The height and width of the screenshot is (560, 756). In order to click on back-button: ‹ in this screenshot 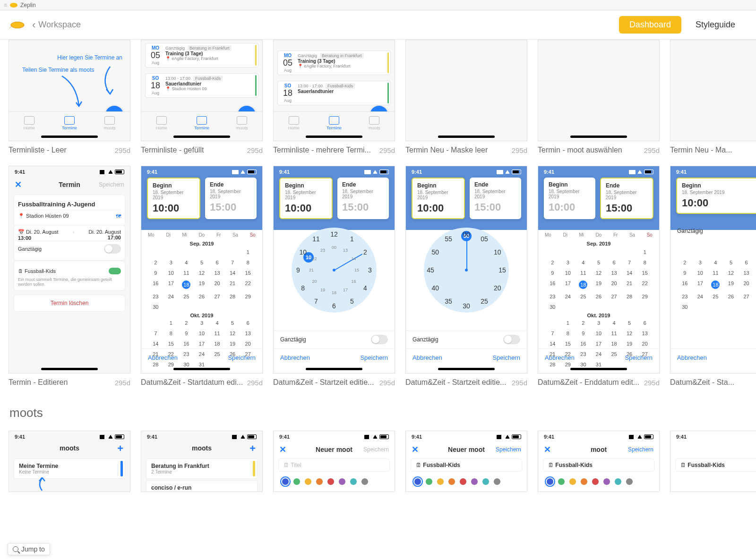, I will do `click(34, 25)`.